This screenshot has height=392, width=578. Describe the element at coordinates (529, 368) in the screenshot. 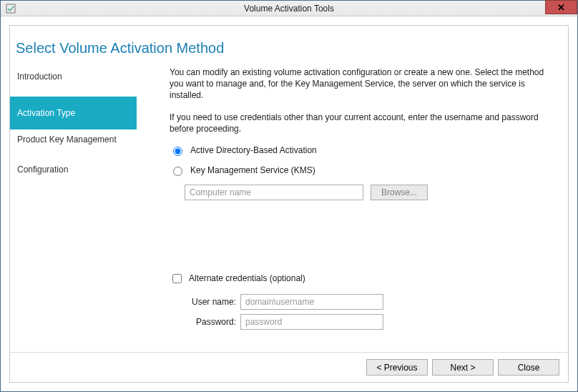

I see `close-wizard-button: Close` at that location.